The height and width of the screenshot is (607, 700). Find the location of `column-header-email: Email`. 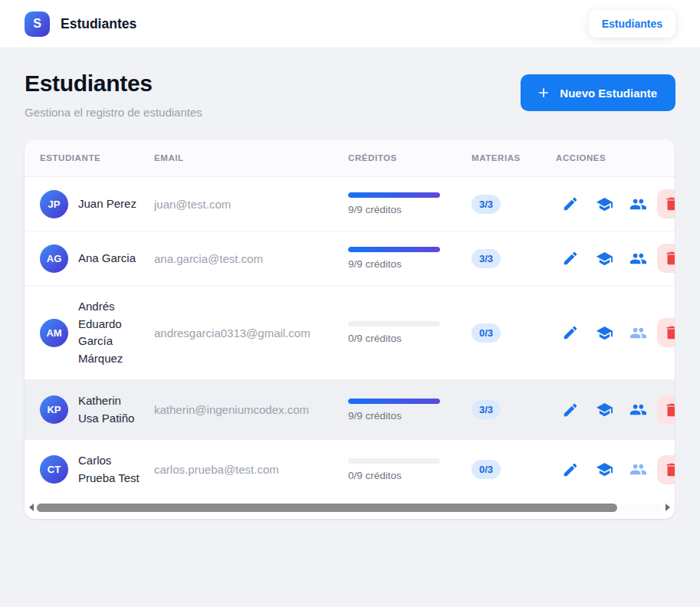

column-header-email: Email is located at coordinates (251, 158).